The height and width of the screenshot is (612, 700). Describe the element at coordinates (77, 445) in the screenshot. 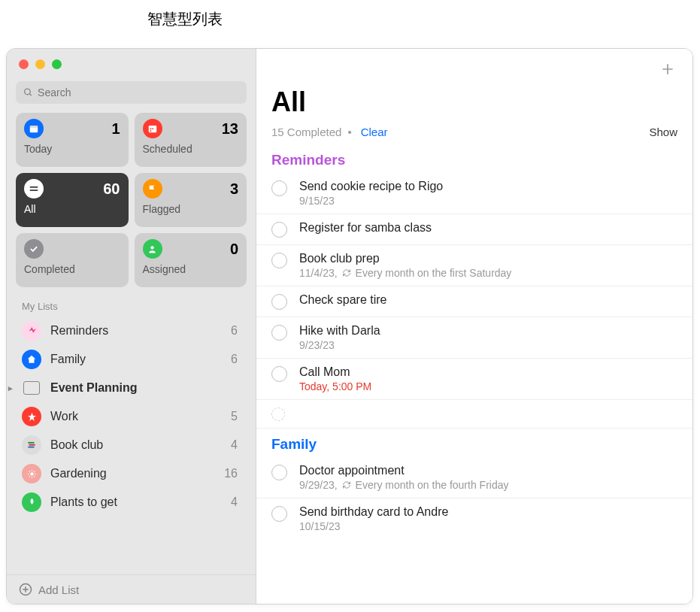

I see `list-name: Book club` at that location.